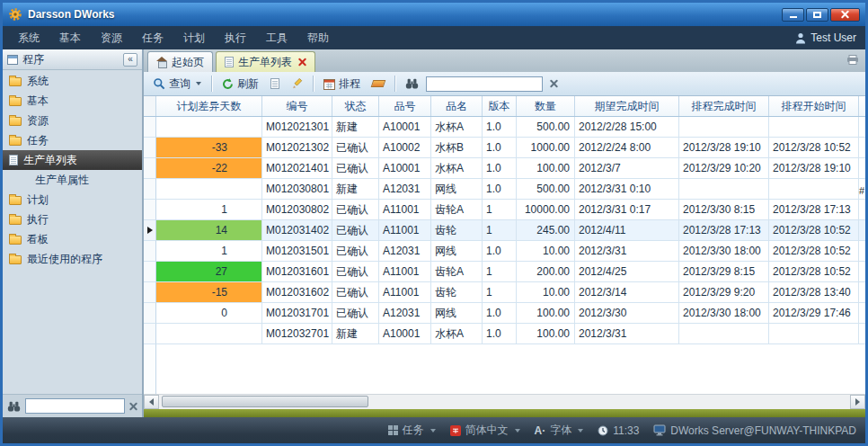 The width and height of the screenshot is (868, 446). I want to click on cell-expect: 2012/2/28 15:00, so click(627, 128).